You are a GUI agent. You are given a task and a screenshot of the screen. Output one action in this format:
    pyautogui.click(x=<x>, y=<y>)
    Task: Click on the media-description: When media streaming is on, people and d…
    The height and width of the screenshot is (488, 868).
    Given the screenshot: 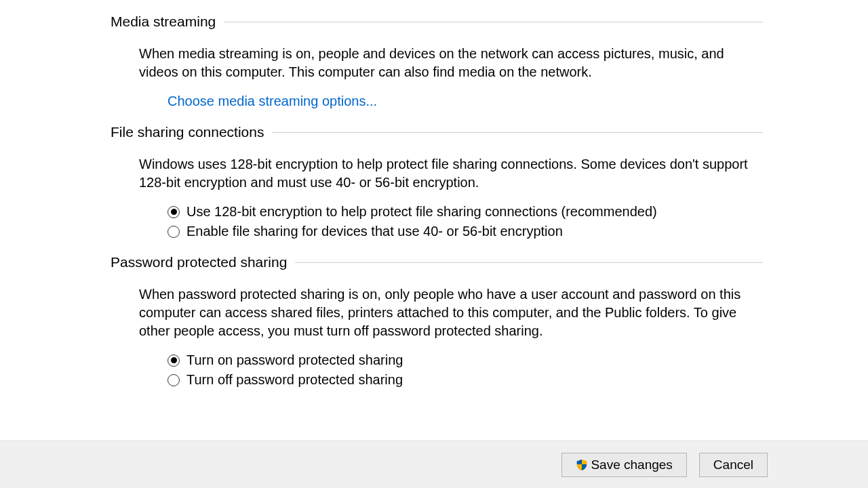 What is the action you would take?
    pyautogui.click(x=451, y=63)
    